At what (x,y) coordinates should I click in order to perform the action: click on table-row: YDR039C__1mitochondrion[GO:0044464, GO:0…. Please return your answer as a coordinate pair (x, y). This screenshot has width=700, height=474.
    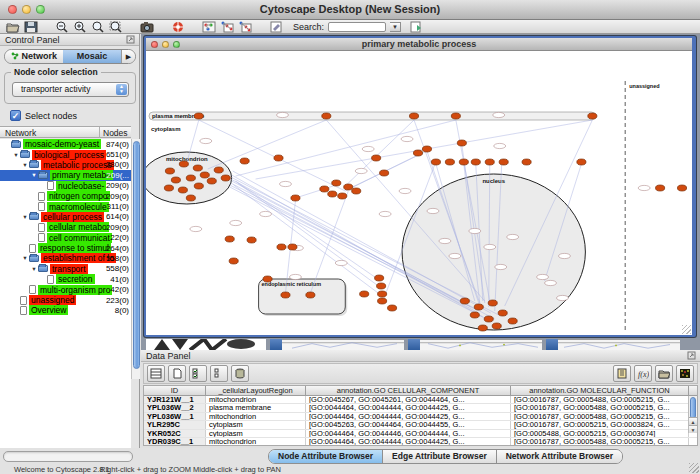
    Looking at the image, I should click on (420, 442).